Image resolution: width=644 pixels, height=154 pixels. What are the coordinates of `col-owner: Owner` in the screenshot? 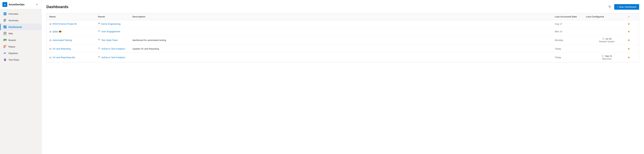 It's located at (115, 16).